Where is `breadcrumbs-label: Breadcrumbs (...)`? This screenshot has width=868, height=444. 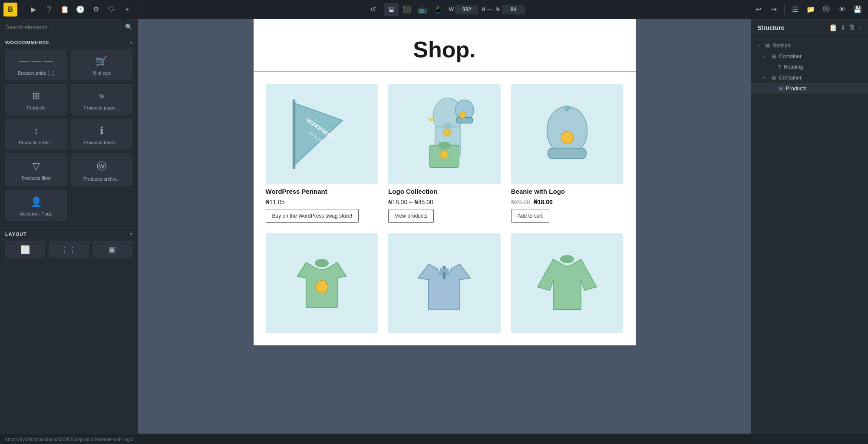
breadcrumbs-label: Breadcrumbs (...) is located at coordinates (36, 73).